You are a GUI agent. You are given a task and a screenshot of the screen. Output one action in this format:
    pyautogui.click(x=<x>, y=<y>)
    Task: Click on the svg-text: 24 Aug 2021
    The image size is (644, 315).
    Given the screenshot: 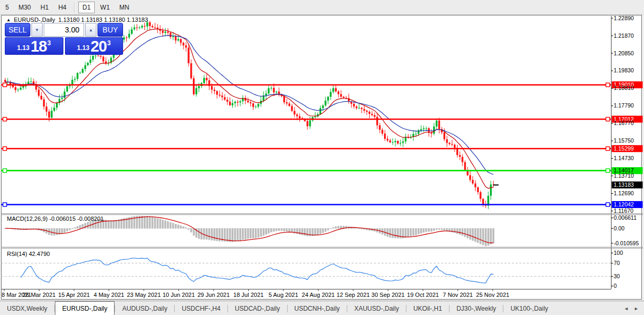 What is the action you would take?
    pyautogui.click(x=319, y=295)
    